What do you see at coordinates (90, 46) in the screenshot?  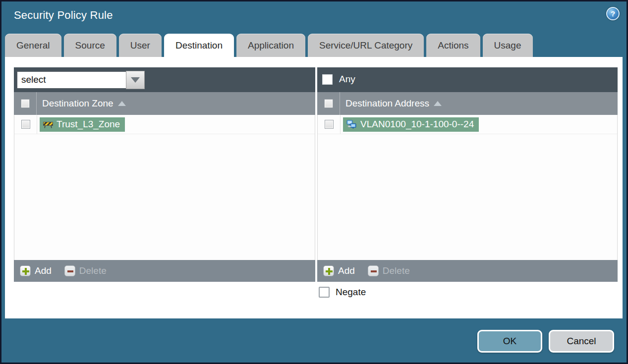 I see `tab-source: Source` at bounding box center [90, 46].